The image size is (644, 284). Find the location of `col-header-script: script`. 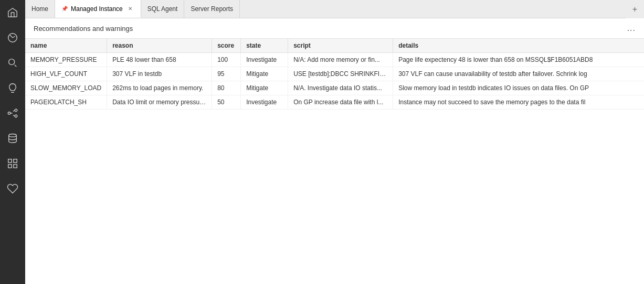

col-header-script: script is located at coordinates (341, 46).